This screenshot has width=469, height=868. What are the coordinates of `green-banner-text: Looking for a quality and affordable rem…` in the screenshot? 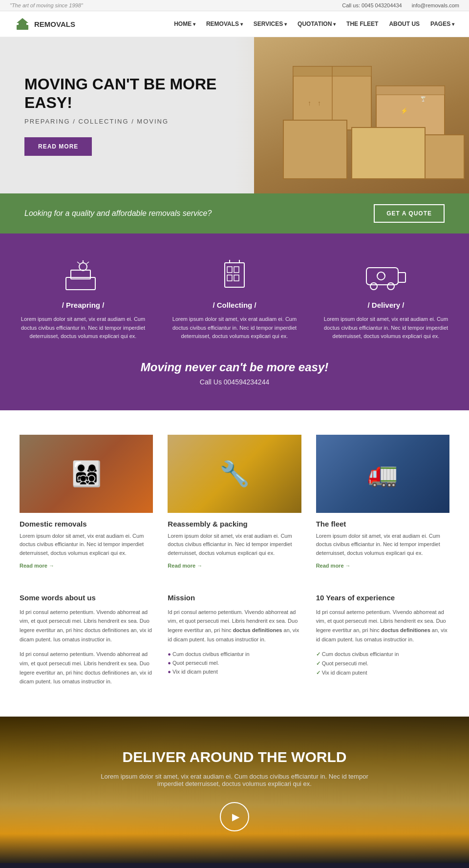 It's located at (118, 213).